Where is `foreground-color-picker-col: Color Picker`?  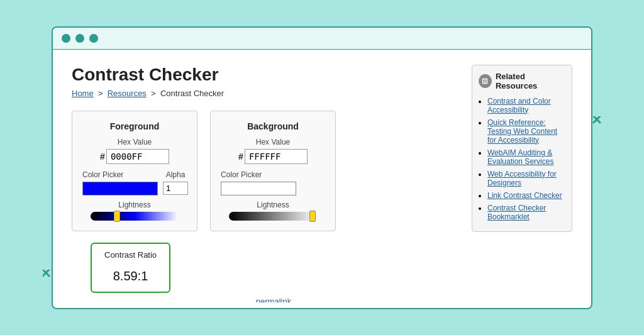
foreground-color-picker-col: Color Picker is located at coordinates (120, 185).